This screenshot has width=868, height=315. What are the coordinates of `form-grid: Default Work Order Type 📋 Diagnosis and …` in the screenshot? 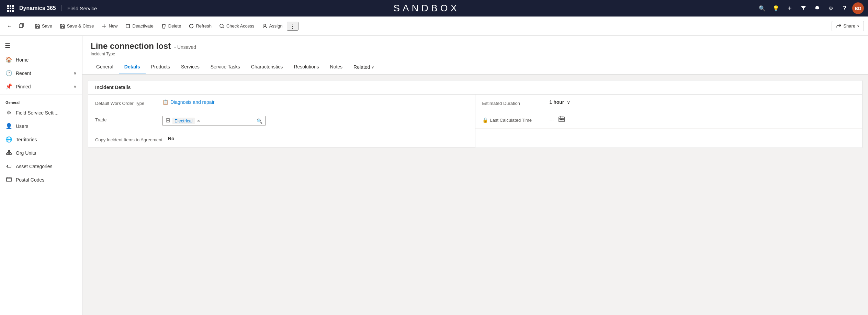 It's located at (475, 121).